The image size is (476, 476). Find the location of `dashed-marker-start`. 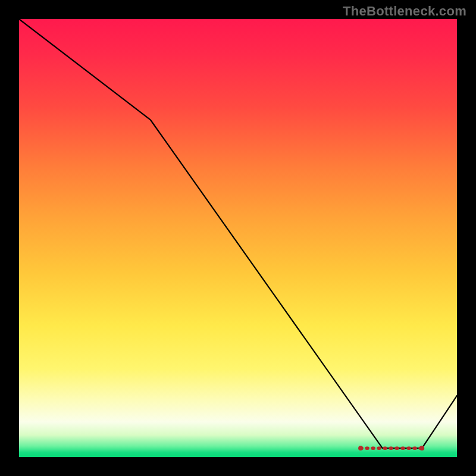

dashed-marker-start is located at coordinates (361, 448).